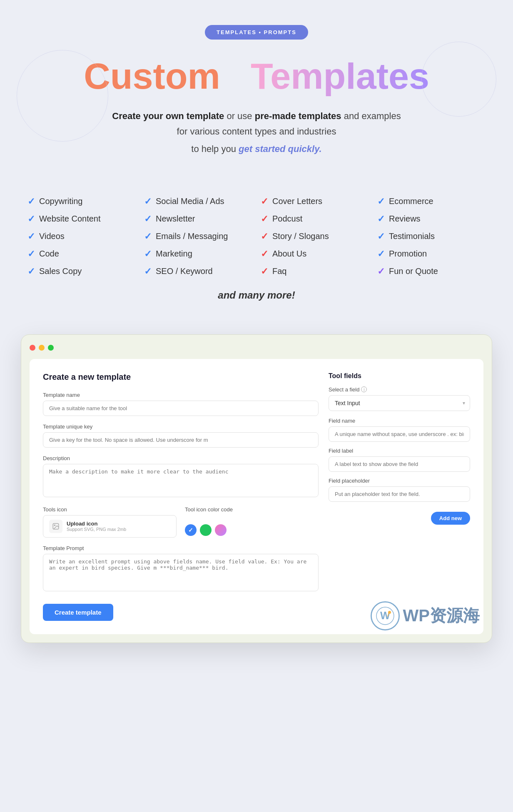 The image size is (513, 812). I want to click on subtitle-bold2: pre-made templates, so click(298, 116).